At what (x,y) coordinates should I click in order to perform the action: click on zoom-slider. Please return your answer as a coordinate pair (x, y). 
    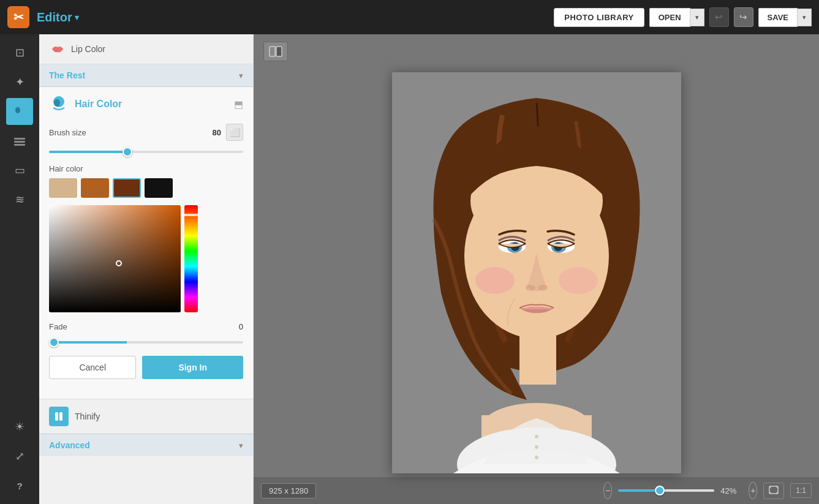
    Looking at the image, I should click on (666, 491).